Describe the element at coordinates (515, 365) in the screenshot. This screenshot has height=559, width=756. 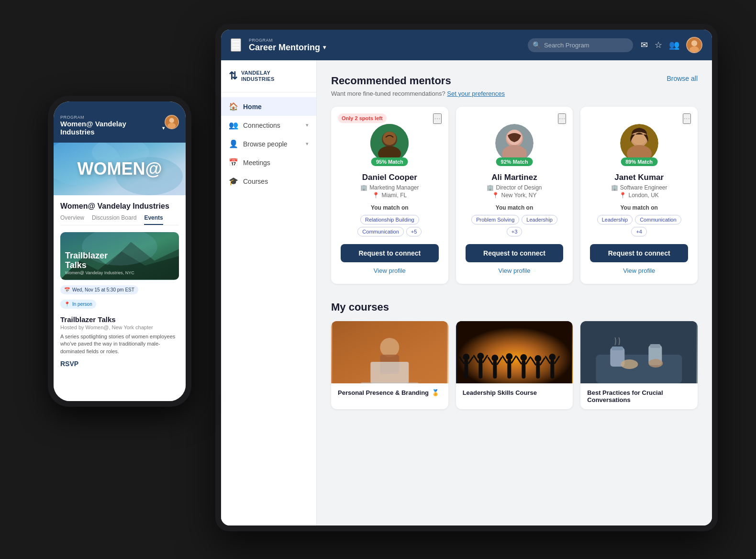
I see `course-card-2: Leadership Skills Course` at that location.